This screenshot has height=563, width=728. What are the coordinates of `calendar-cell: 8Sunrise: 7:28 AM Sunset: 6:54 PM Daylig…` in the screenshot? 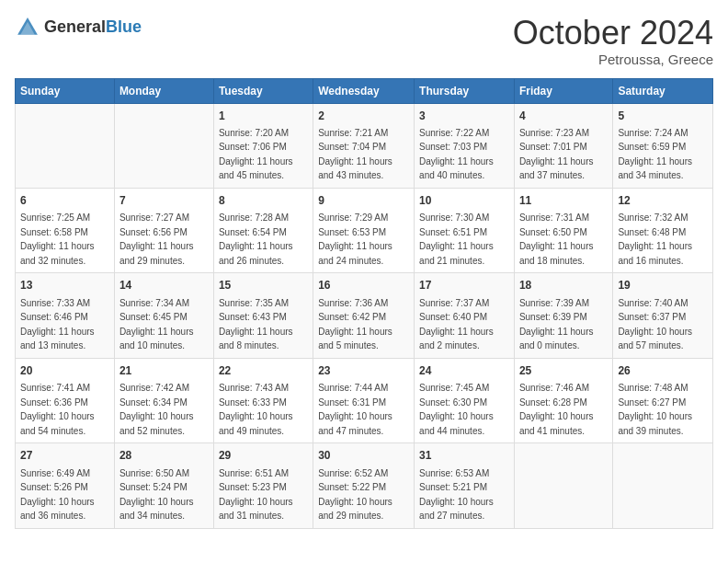 It's located at (263, 230).